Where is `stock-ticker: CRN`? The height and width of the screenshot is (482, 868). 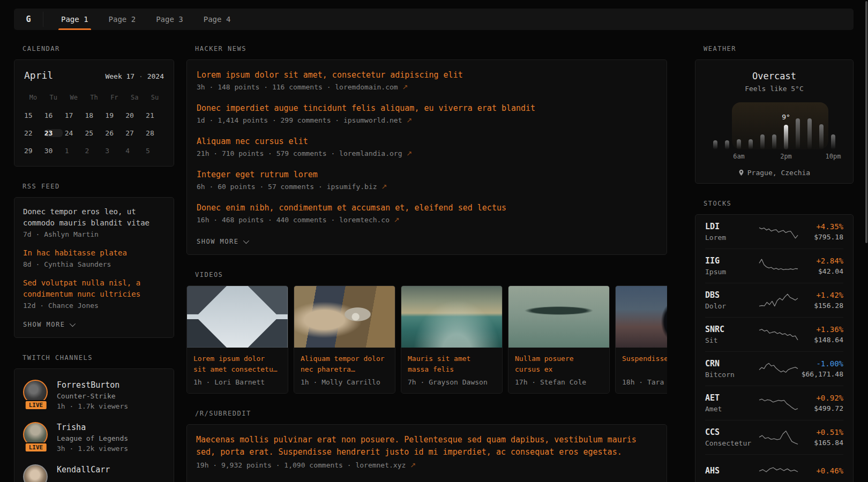 stock-ticker: CRN is located at coordinates (732, 364).